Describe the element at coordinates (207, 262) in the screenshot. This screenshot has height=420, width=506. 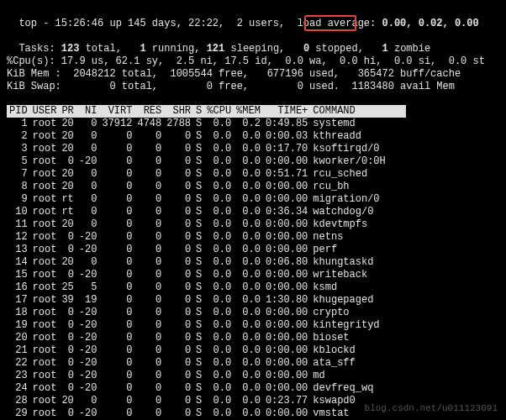
I see `table-row: 14root200000S0.00.00:06.80khungtaskd` at that location.